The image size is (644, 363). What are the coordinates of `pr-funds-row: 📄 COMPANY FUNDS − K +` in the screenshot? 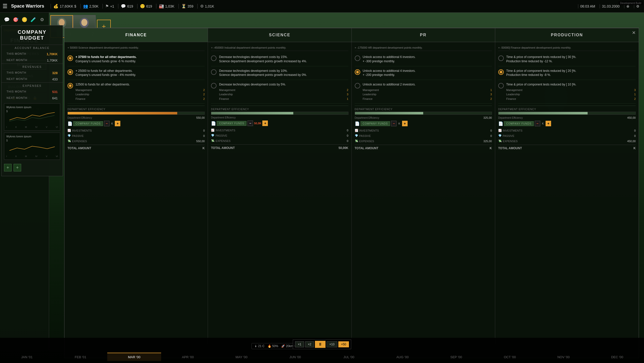 It's located at (423, 124).